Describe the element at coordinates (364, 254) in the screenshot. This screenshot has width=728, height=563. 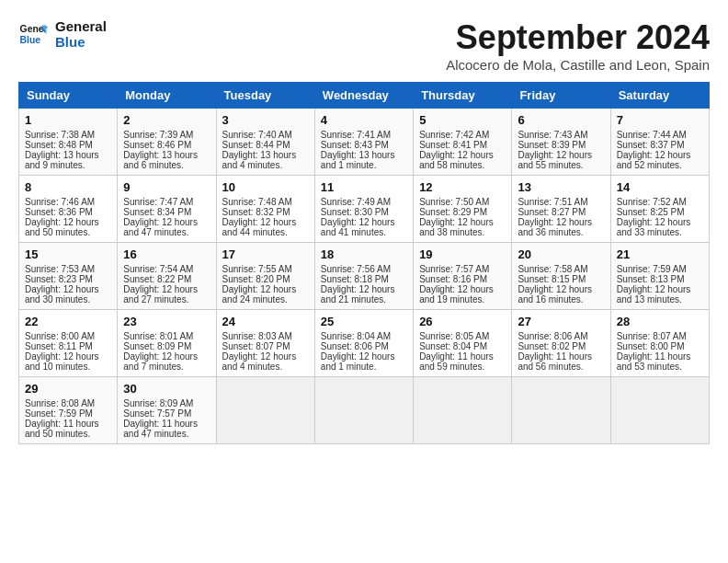
I see `day-number: 18` at that location.